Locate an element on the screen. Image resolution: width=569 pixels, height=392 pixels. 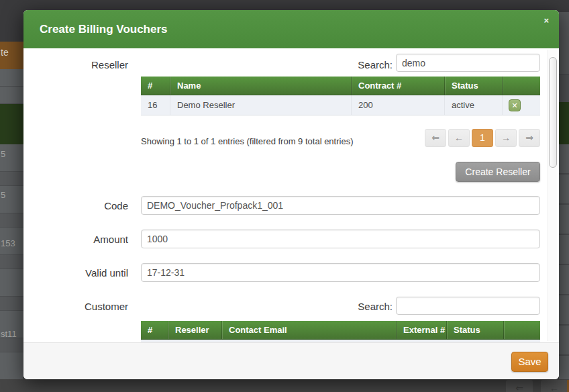
cell-contract: 200 is located at coordinates (397, 105).